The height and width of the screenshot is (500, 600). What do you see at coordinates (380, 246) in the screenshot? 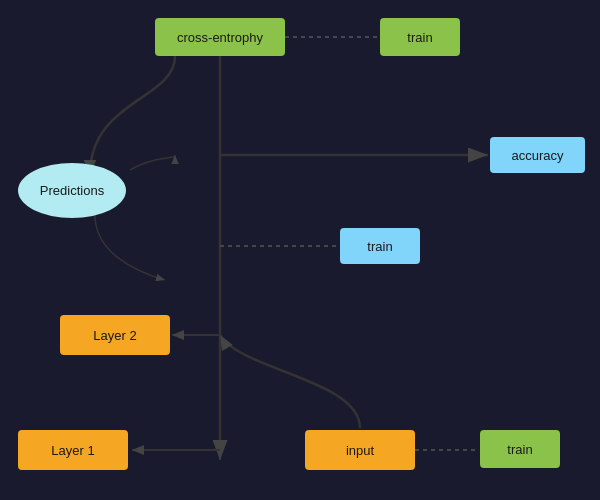
I see `train-mid-node: train` at bounding box center [380, 246].